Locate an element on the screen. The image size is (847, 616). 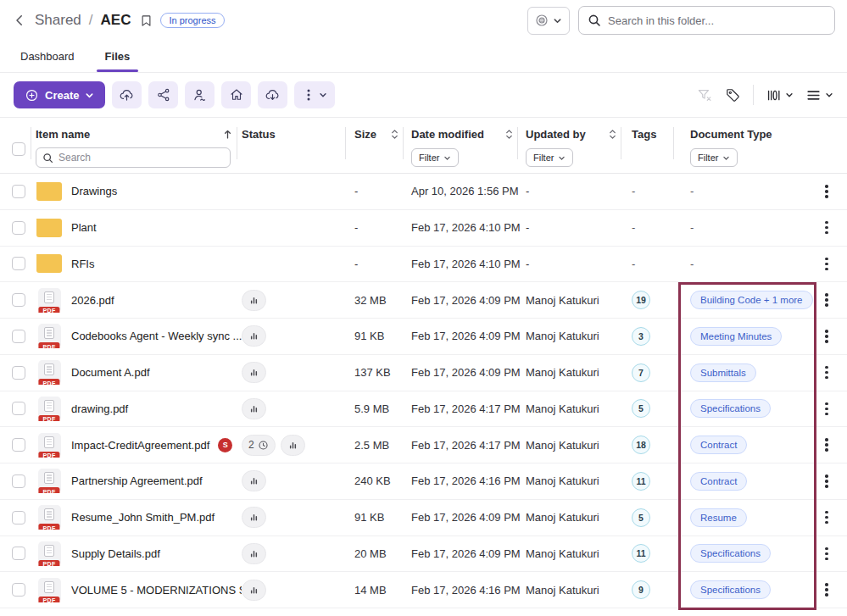
tags-count: 18 is located at coordinates (641, 445).